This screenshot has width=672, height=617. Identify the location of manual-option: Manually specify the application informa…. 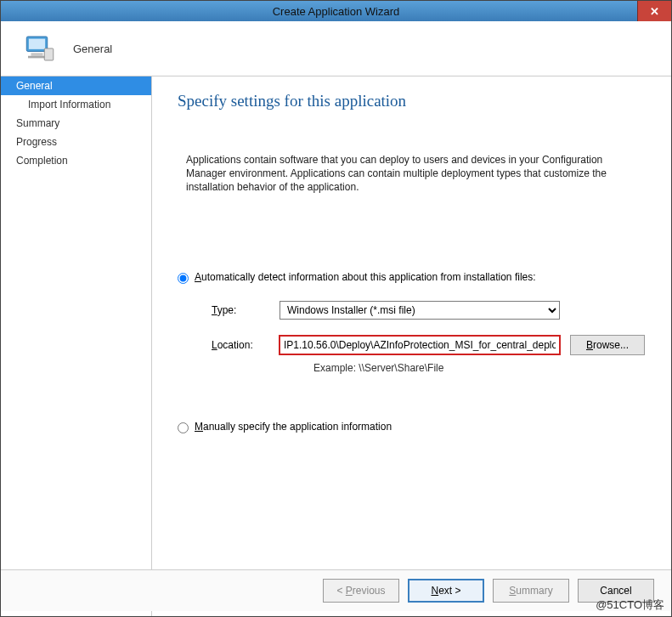
(411, 427).